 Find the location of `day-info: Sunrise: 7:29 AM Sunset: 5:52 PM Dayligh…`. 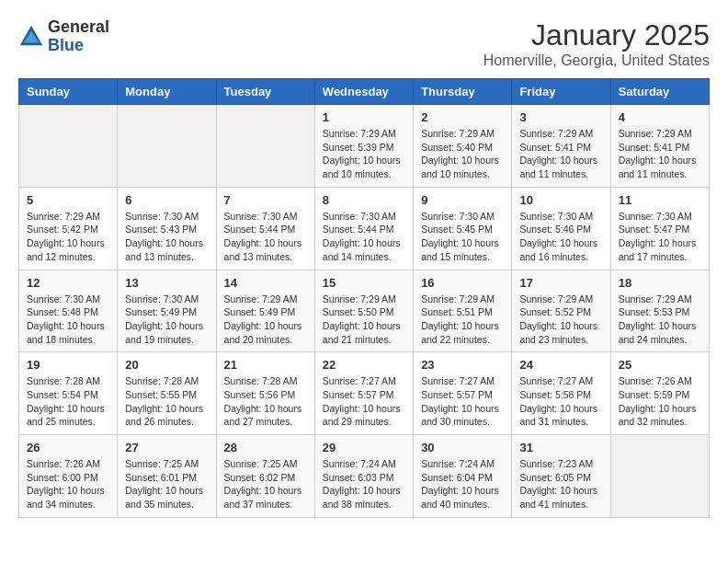

day-info: Sunrise: 7:29 AM Sunset: 5:52 PM Dayligh… is located at coordinates (561, 320).